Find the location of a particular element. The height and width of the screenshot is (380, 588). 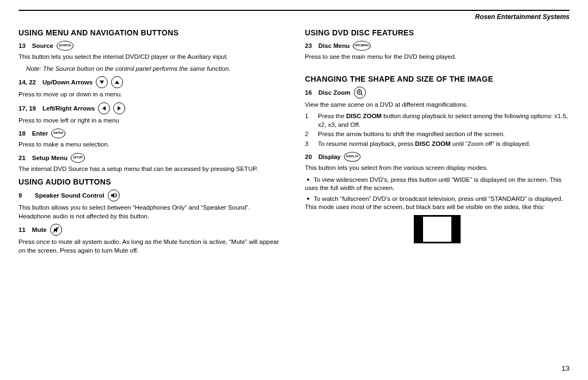

item-number: 9 is located at coordinates (23, 195).